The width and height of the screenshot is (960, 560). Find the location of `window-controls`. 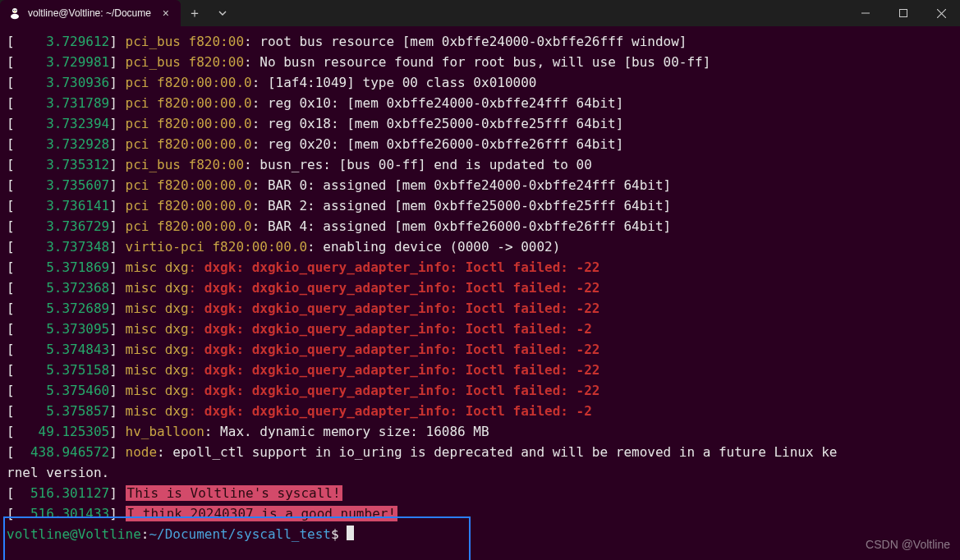

window-controls is located at coordinates (903, 13).